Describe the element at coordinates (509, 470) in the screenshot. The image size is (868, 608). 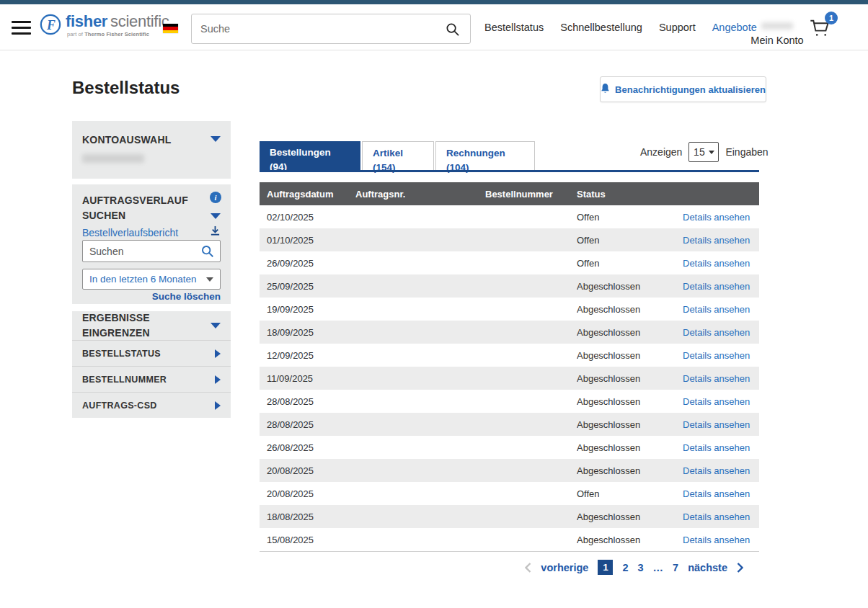
I see `table-row: 20/08/2025AbgeschlossenDetails ansehen` at that location.